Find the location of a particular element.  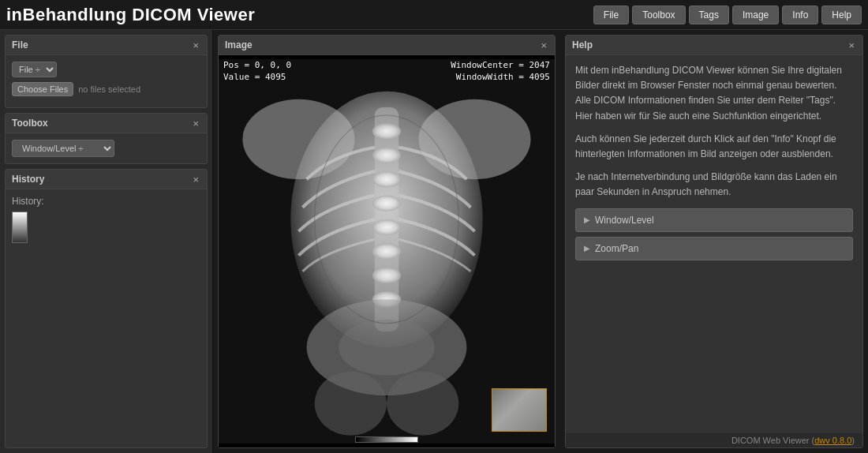

window-center-overlay: WindowCenter = 2047 is located at coordinates (500, 65).